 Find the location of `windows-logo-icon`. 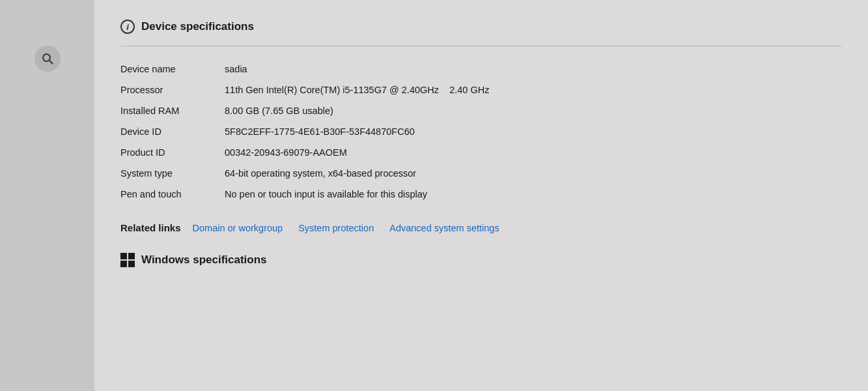

windows-logo-icon is located at coordinates (128, 260).